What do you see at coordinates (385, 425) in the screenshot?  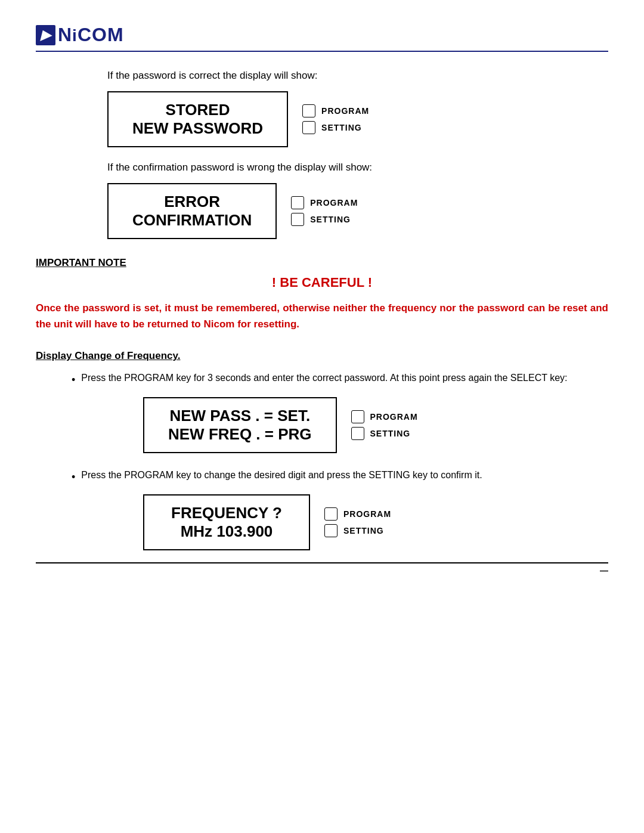 I see `newpass-buttons: PROGRAM SETTING` at bounding box center [385, 425].